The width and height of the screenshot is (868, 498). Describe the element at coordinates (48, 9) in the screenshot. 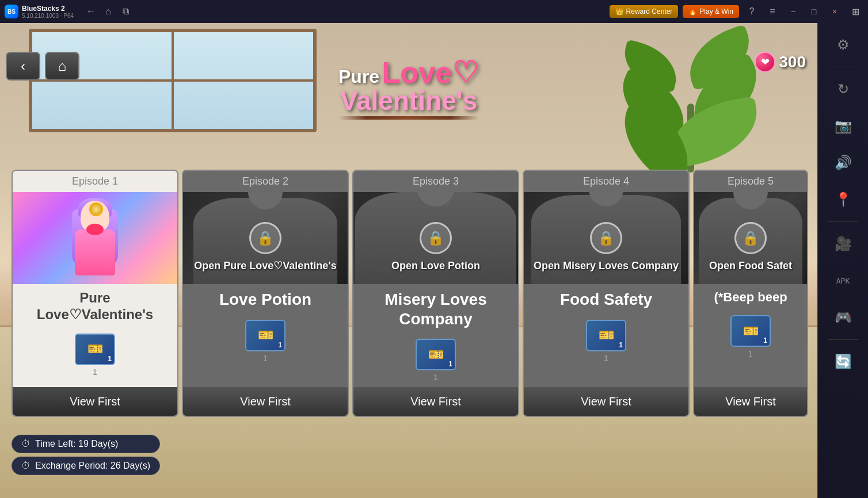

I see `titlebar-app-name: BlueStacks 2` at that location.